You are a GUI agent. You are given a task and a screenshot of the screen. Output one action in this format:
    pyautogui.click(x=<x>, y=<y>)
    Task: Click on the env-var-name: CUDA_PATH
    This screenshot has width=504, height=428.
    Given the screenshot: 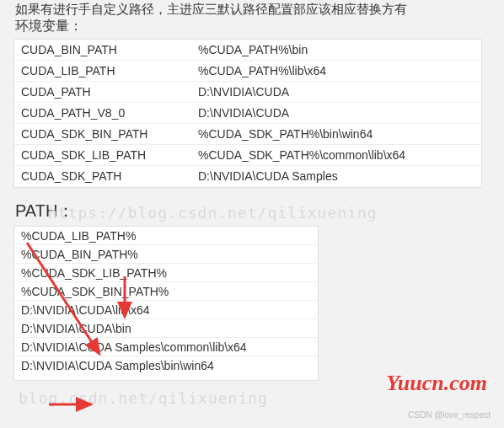 What is the action you would take?
    pyautogui.click(x=110, y=92)
    